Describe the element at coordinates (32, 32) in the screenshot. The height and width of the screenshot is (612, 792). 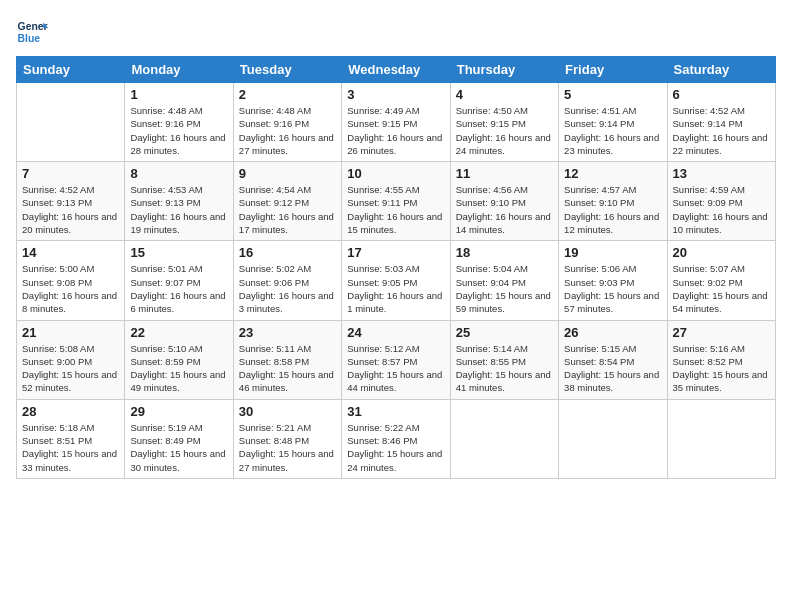
I see `logo-icon: General Blue` at that location.